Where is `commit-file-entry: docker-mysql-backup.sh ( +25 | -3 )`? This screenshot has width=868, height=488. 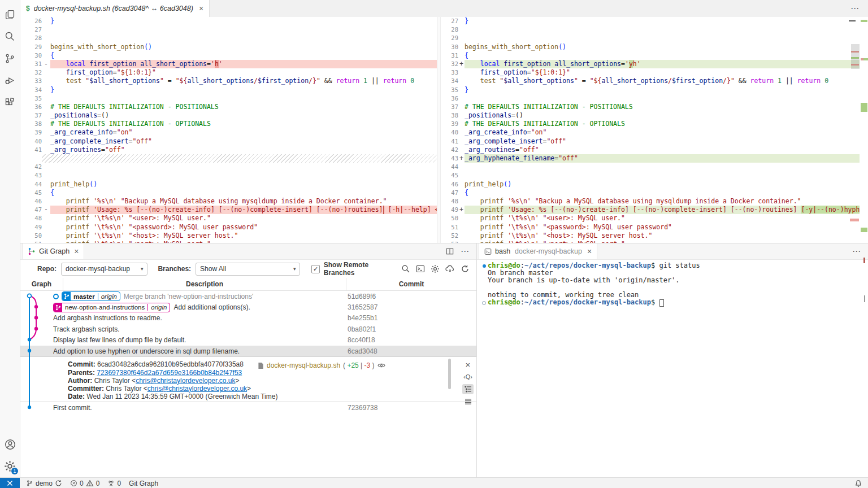 commit-file-entry: docker-mysql-backup.sh ( +25 | -3 ) is located at coordinates (322, 365).